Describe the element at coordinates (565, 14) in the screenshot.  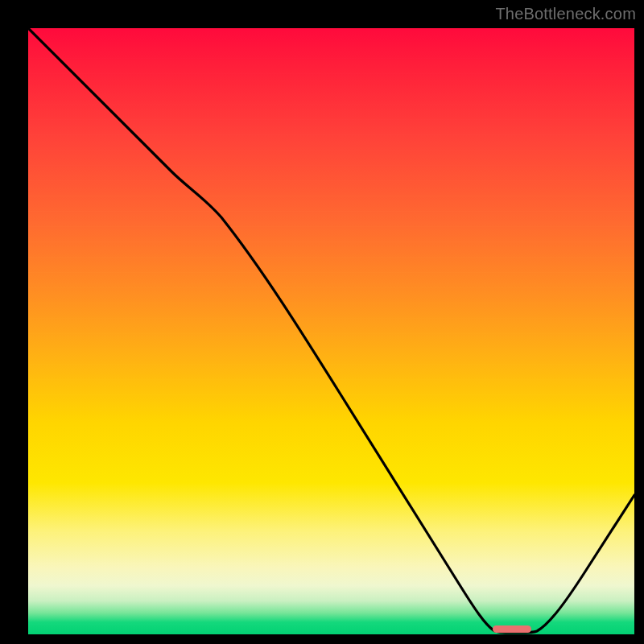
I see `watermark-text: TheBottleneck.com` at that location.